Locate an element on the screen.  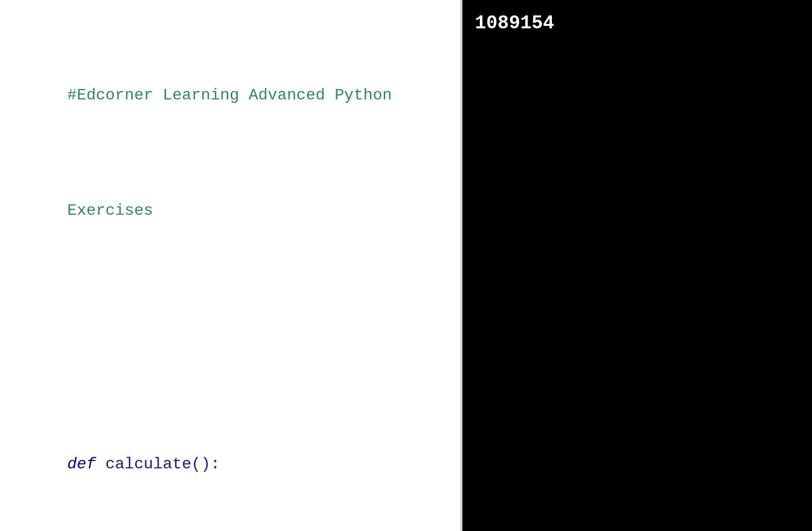
output-result: 1089154 is located at coordinates (637, 22).